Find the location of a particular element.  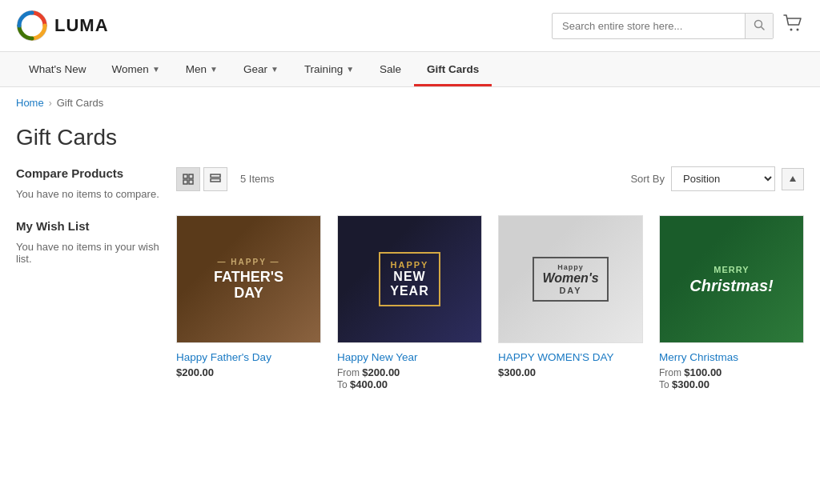

sort-asc-icon is located at coordinates (793, 179).